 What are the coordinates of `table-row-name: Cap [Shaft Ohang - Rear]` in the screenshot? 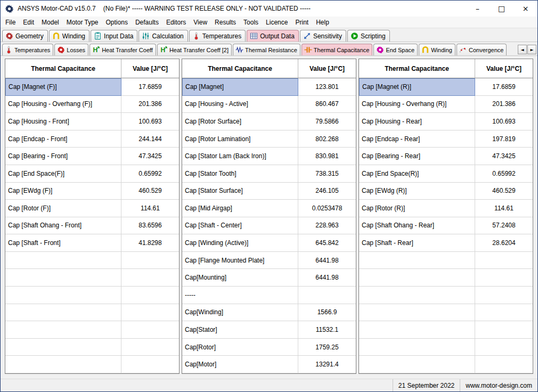 It's located at (417, 226).